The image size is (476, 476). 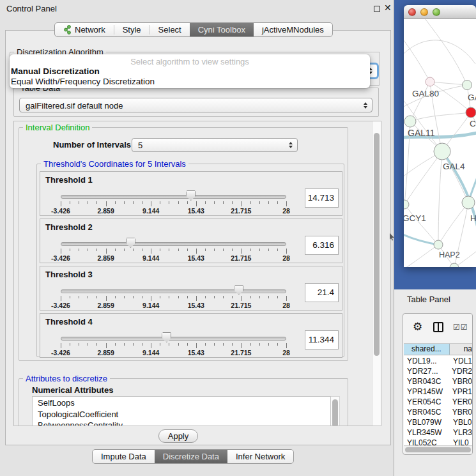 What do you see at coordinates (124, 456) in the screenshot?
I see `tab-impute-data: Impute Data` at bounding box center [124, 456].